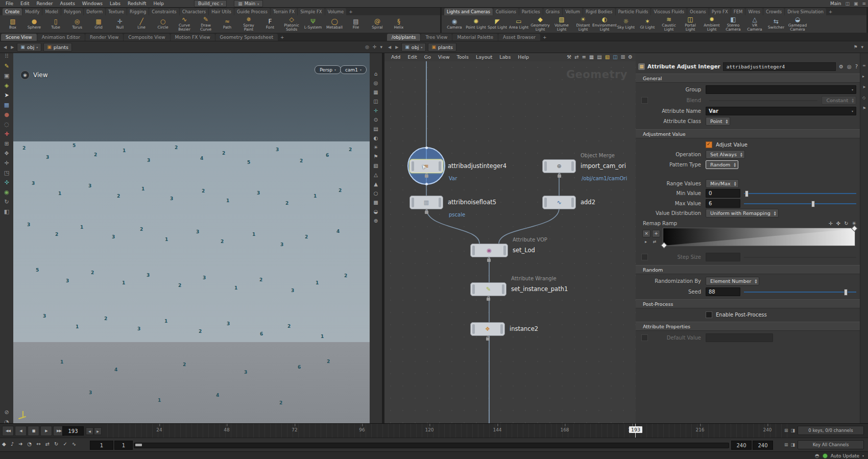  What do you see at coordinates (469, 12) in the screenshot?
I see `shelf-tab: Lights and Cameras` at bounding box center [469, 12].